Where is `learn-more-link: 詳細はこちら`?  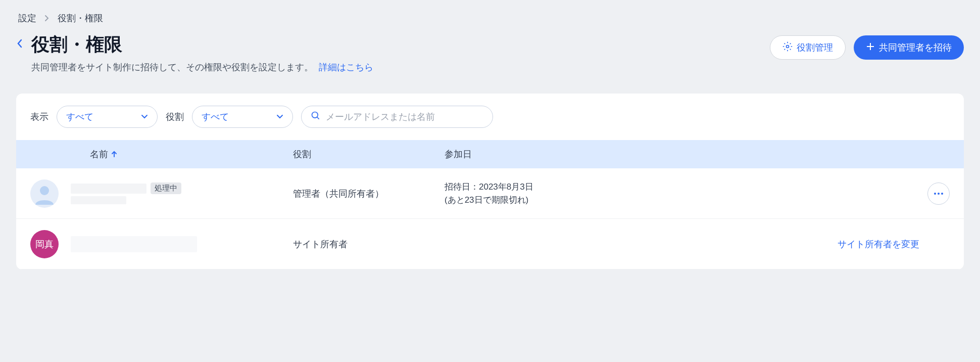
learn-more-link: 詳細はこちら is located at coordinates (346, 67).